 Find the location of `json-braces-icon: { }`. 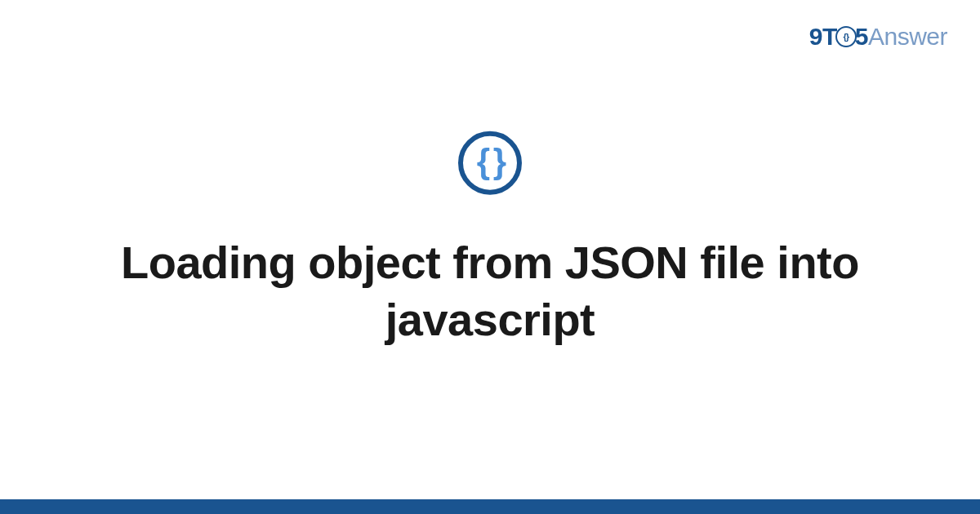

json-braces-icon: { } is located at coordinates (490, 163).